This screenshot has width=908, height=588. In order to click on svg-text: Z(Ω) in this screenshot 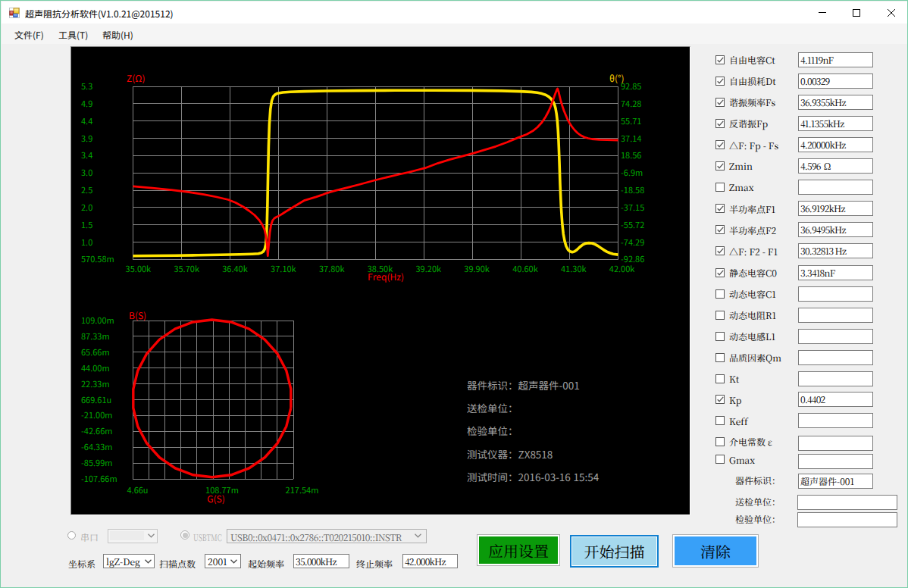, I will do `click(136, 77)`.